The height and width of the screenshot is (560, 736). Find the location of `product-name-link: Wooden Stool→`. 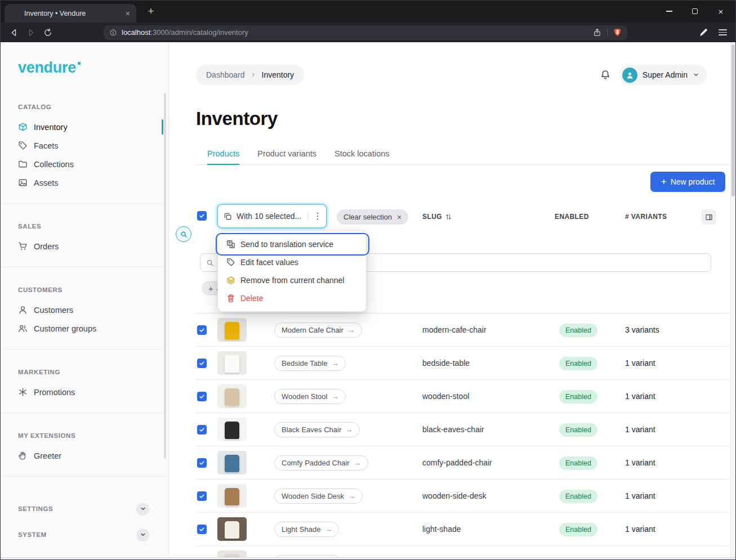

product-name-link: Wooden Stool→ is located at coordinates (310, 396).